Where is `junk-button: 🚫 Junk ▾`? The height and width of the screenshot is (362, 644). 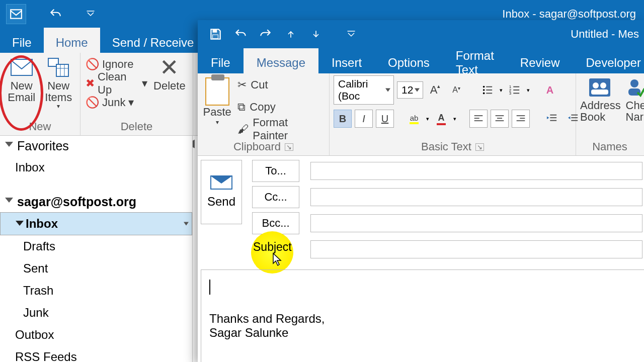
junk-button: 🚫 Junk ▾ is located at coordinates (117, 103).